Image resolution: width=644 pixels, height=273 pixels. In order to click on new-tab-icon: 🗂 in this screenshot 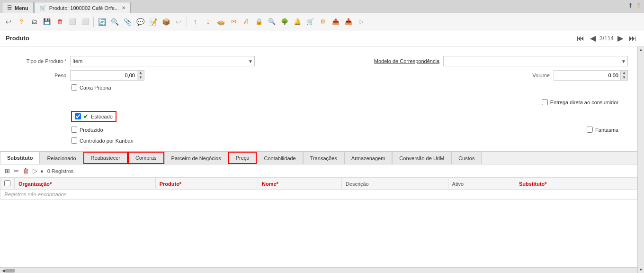, I will do `click(34, 22)`.